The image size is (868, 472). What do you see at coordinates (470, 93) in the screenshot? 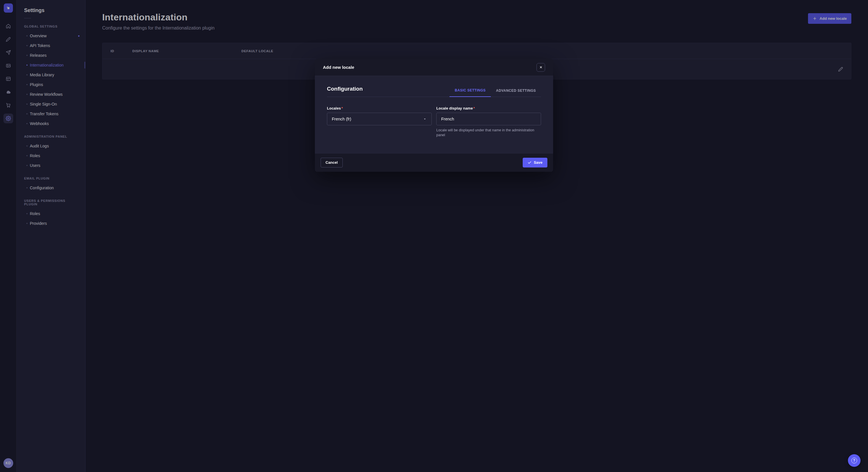
I see `tab-basic-settings: BASIC SETTINGS` at bounding box center [470, 93].